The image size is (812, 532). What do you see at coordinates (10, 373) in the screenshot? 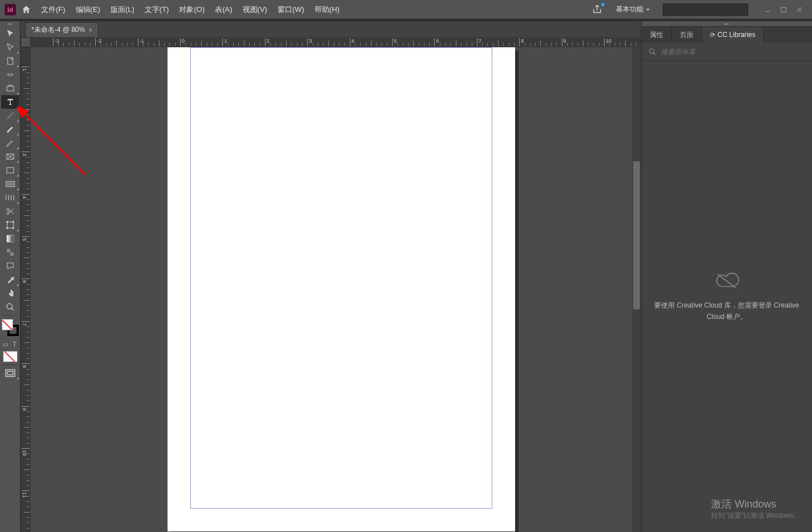
I see `view-mode-normal` at bounding box center [10, 373].